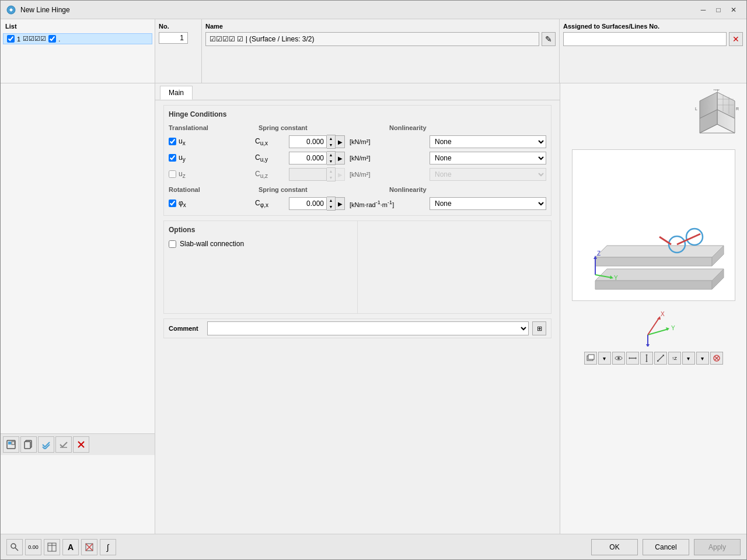 The height and width of the screenshot is (560, 747). I want to click on phix-arrow: ▶, so click(340, 204).